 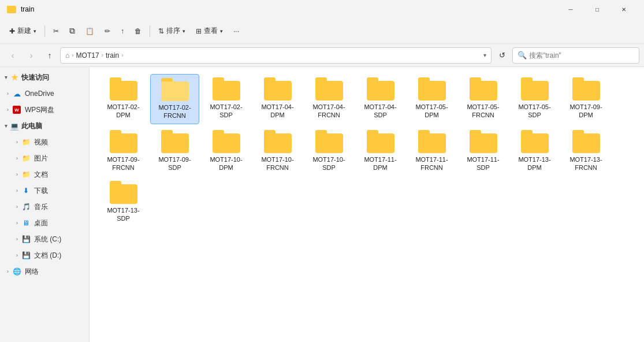 What do you see at coordinates (483, 99) in the screenshot?
I see `folder-item: MOT17-05- FRCNN` at bounding box center [483, 99].